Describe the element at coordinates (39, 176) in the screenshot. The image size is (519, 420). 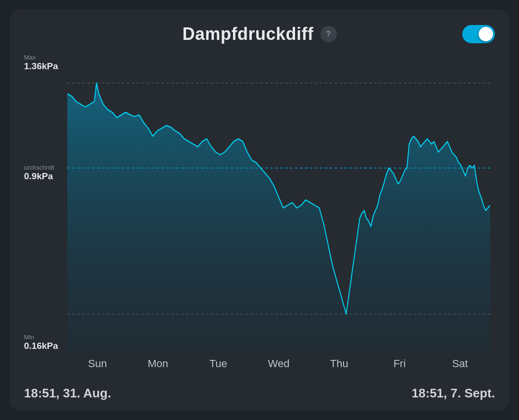
I see `y-avg-value: 0.9kPa` at that location.